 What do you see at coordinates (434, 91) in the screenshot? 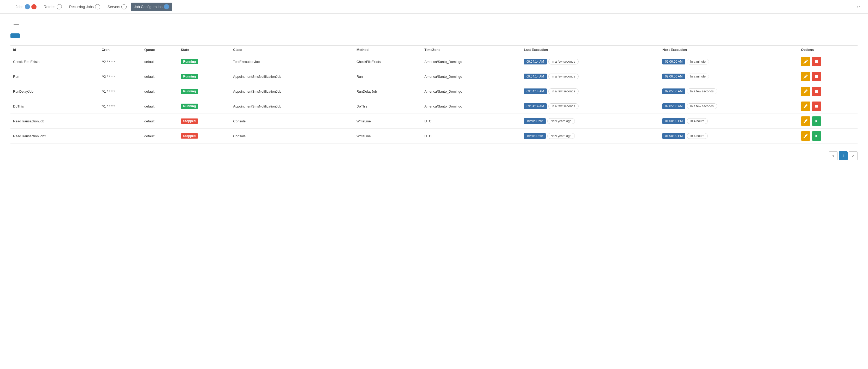
I see `table-row: RunDelayJob */1 * * * * default Running …` at bounding box center [434, 91].